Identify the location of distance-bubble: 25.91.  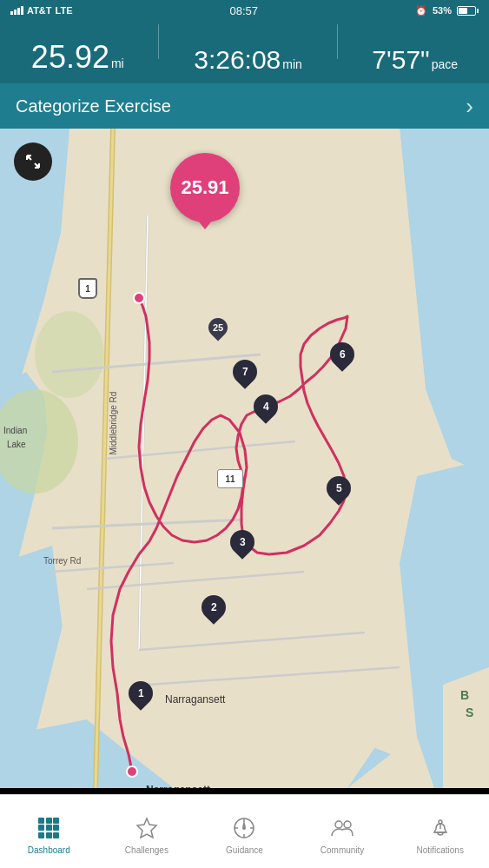
(205, 188).